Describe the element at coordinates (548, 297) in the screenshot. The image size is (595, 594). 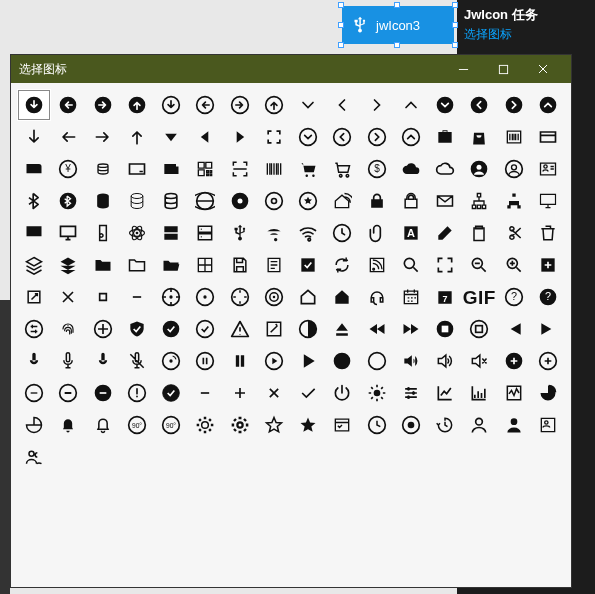
I see `icon-help-circle-fill: ?` at that location.